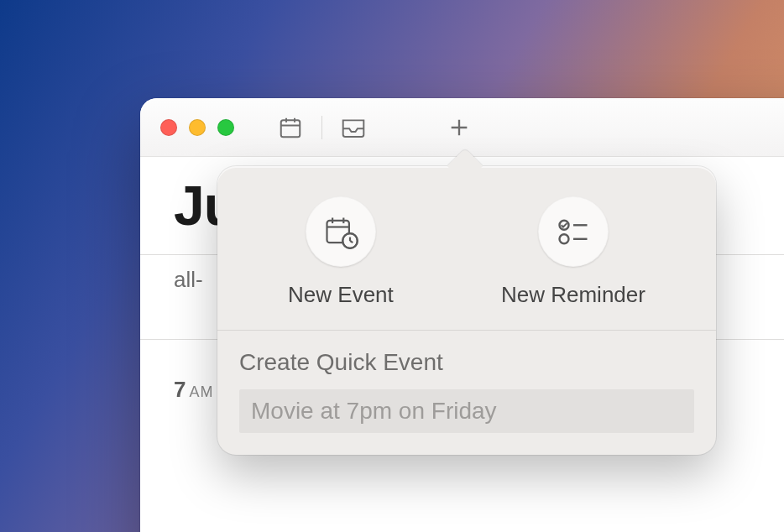 This screenshot has width=784, height=532. What do you see at coordinates (197, 128) in the screenshot?
I see `minimize-window-button` at bounding box center [197, 128].